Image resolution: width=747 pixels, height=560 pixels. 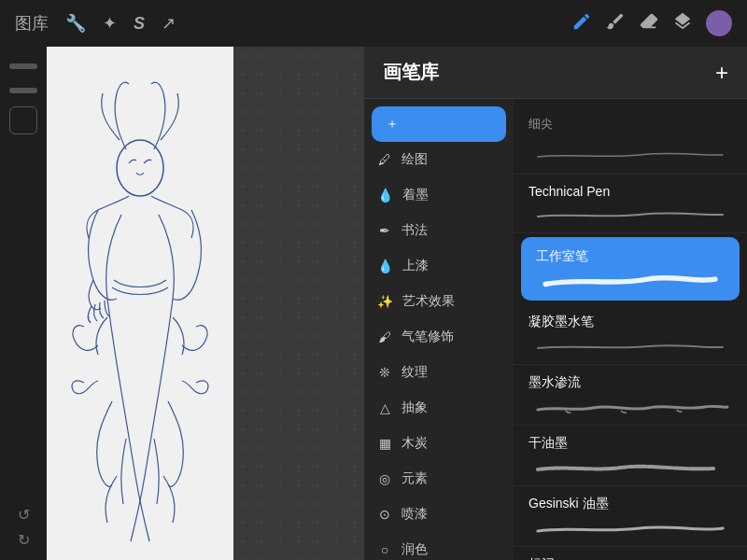 What do you see at coordinates (23, 66) in the screenshot?
I see `opacity-slider` at bounding box center [23, 66].